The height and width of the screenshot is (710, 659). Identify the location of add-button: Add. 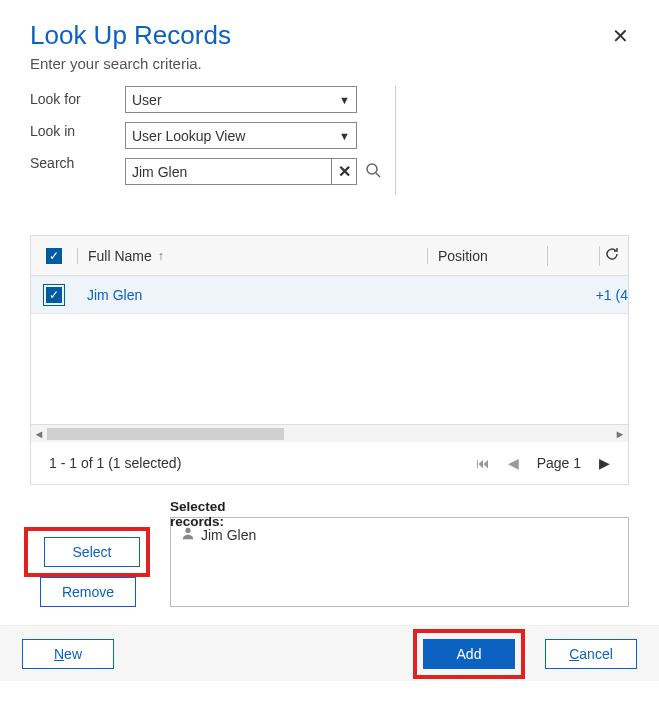
(469, 654).